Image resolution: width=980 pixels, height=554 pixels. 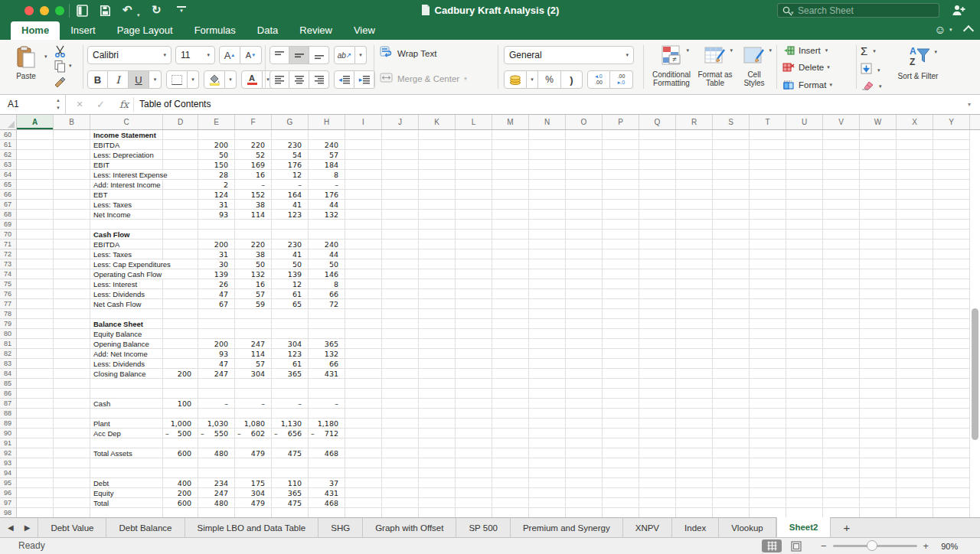 What do you see at coordinates (286, 174) in the screenshot?
I see `cell-G64: 12` at bounding box center [286, 174].